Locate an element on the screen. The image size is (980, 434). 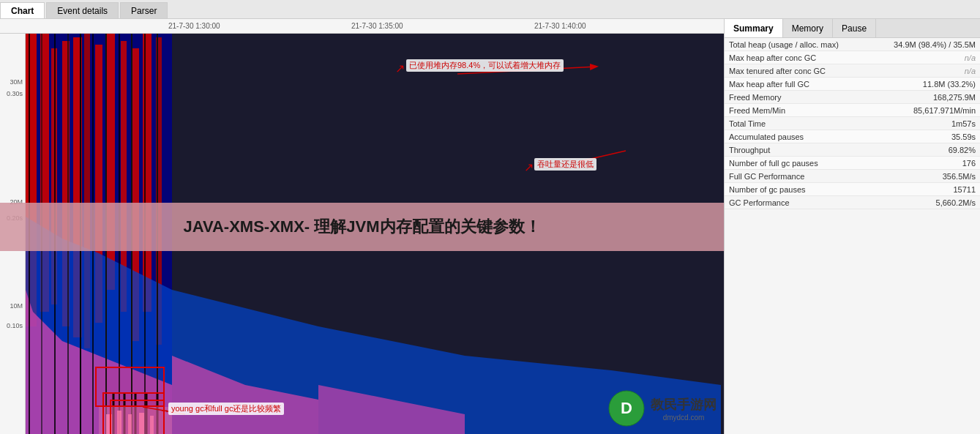
watermark-text-block: 教民手游网 dmydcd.com is located at coordinates (684, 408).